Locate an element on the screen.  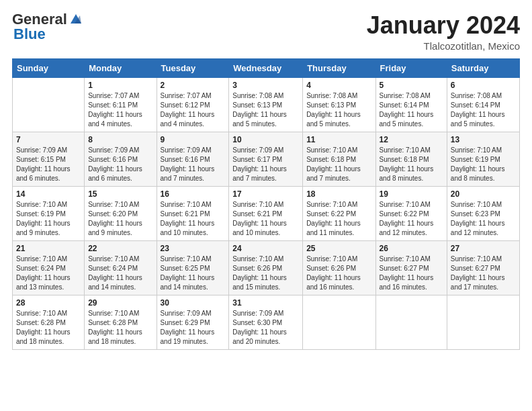
day-detail: Sunrise: 7:10 AM Sunset: 6:27 PM Dayligh… is located at coordinates (407, 273).